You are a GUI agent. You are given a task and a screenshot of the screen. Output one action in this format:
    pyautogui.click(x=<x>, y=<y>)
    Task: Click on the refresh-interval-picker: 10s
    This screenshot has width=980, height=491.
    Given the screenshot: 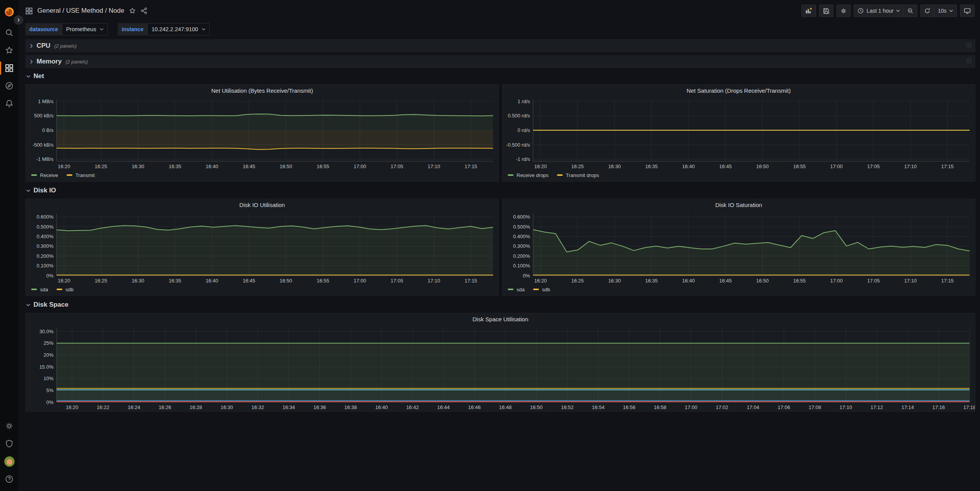 What is the action you would take?
    pyautogui.click(x=945, y=11)
    